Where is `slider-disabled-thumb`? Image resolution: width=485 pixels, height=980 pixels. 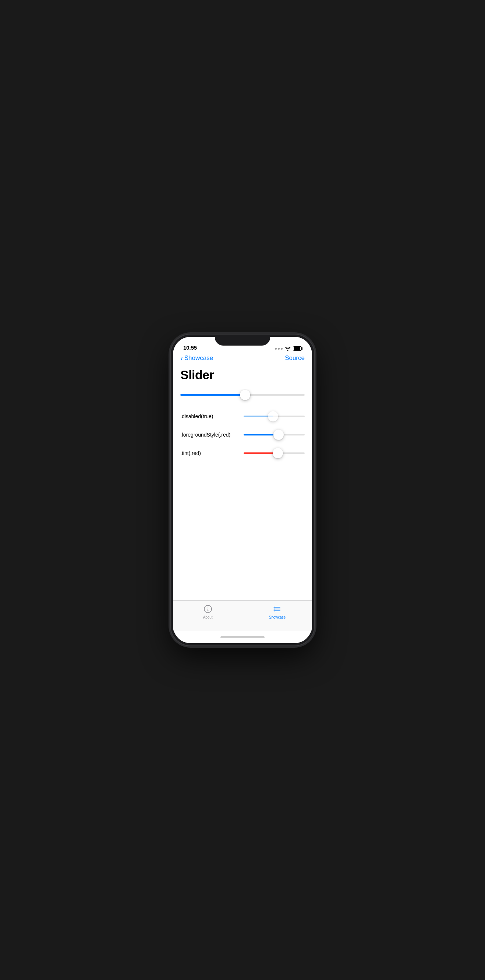
slider-disabled-thumb is located at coordinates (273, 416).